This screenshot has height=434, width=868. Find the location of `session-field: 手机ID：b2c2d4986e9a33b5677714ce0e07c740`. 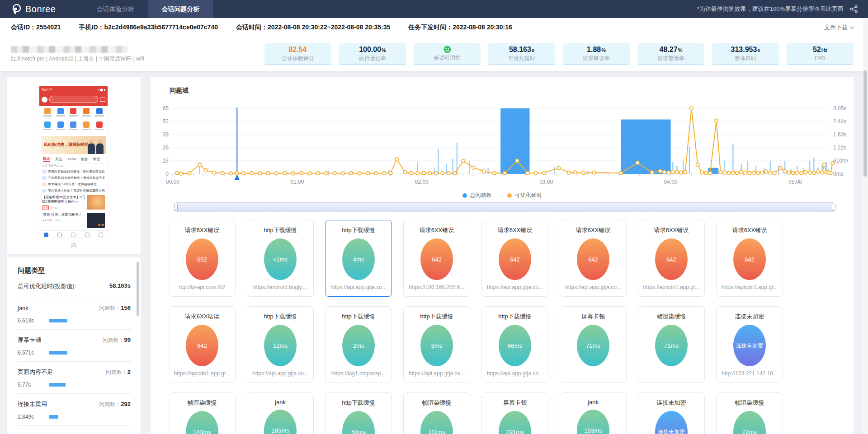

session-field: 手机ID：b2c2d4986e9a33b5677714ce0e07c740 is located at coordinates (148, 28).